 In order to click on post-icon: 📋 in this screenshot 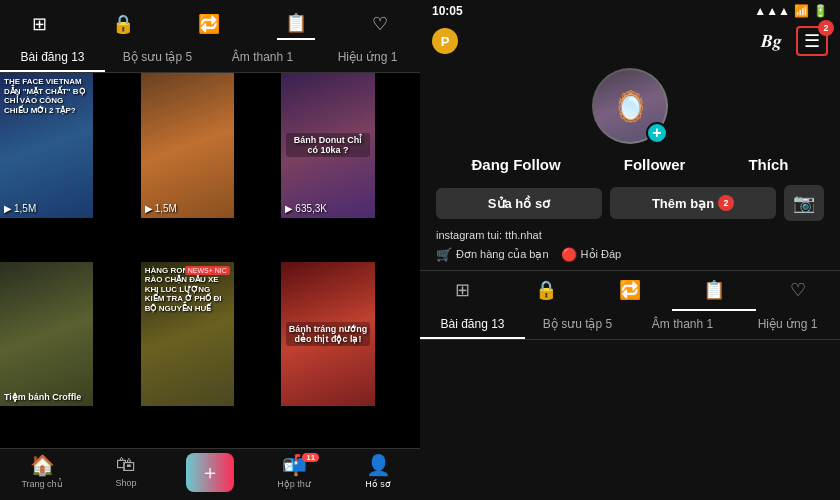, I will do `click(296, 24)`.